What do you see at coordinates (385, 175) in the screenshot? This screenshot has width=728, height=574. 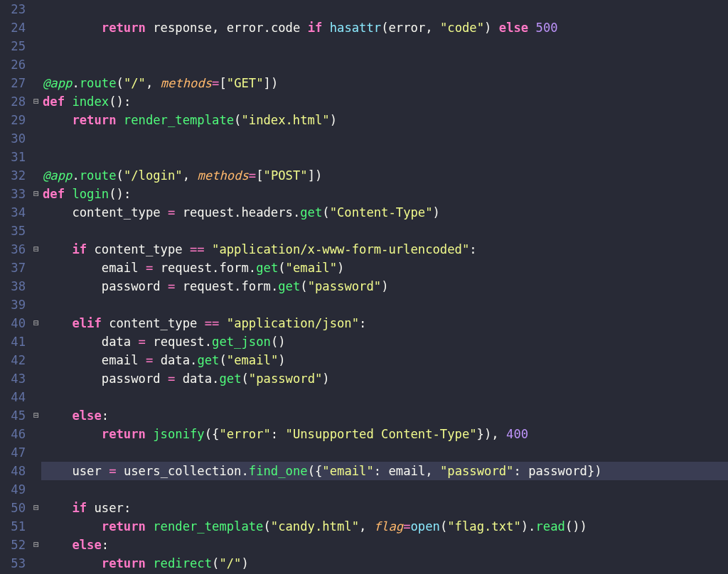 I see `code-line: @app.route("/login", methods=["POST"])` at bounding box center [385, 175].